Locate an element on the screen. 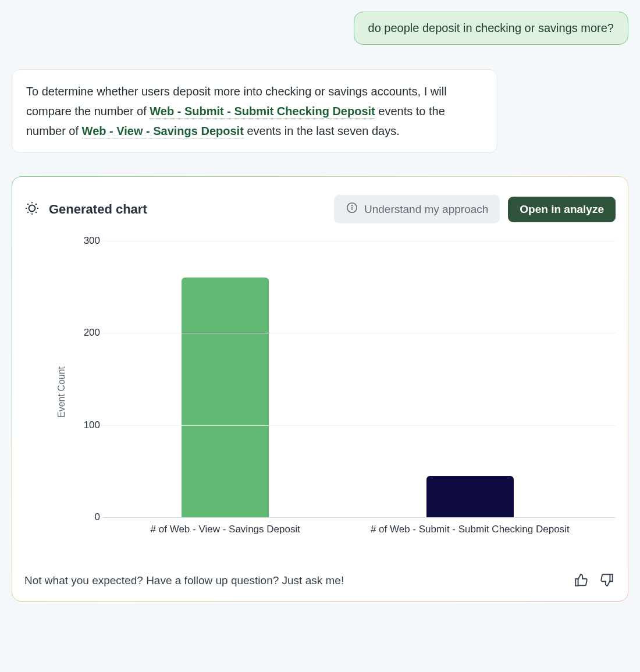 This screenshot has width=640, height=672. y-tick-label: 0 is located at coordinates (88, 517).